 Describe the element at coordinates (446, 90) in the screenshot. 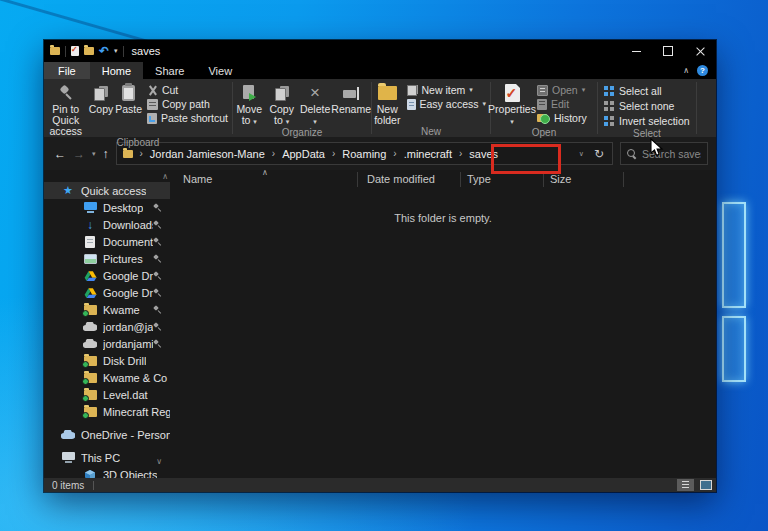

I see `new-item-button: New item ▾` at that location.